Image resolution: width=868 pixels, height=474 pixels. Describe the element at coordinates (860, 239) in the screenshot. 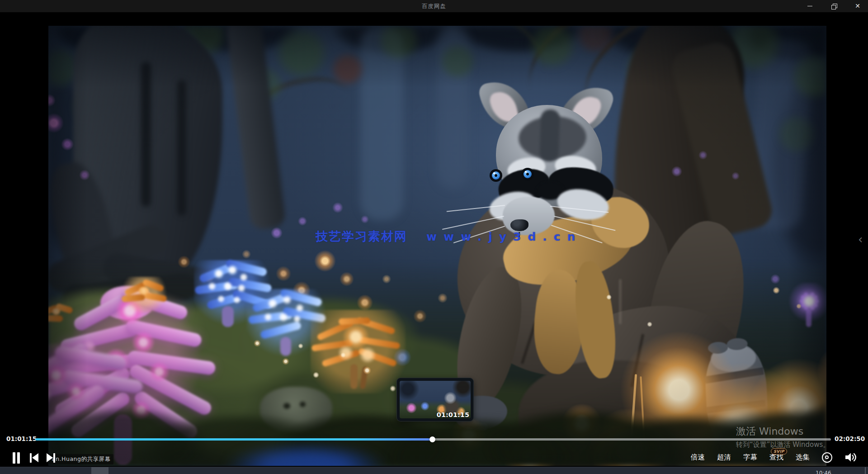

I see `panel-toggle-chevron: ‹` at that location.